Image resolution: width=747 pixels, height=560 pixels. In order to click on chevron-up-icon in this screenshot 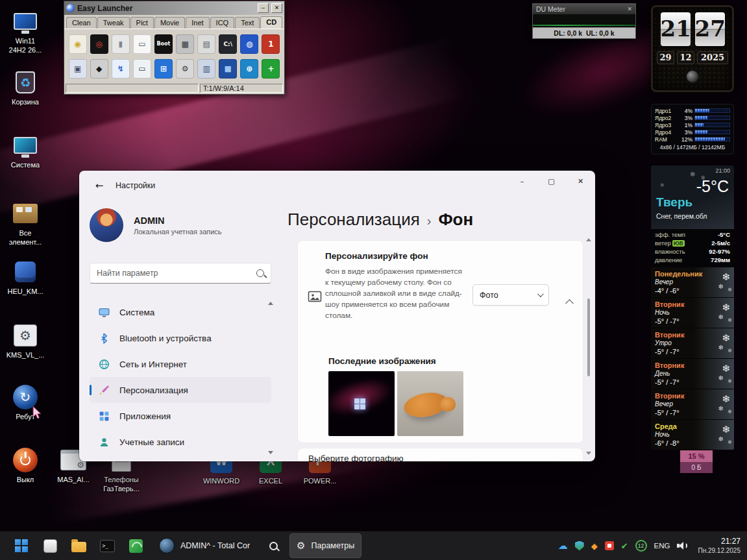, I will do `click(570, 304)`.